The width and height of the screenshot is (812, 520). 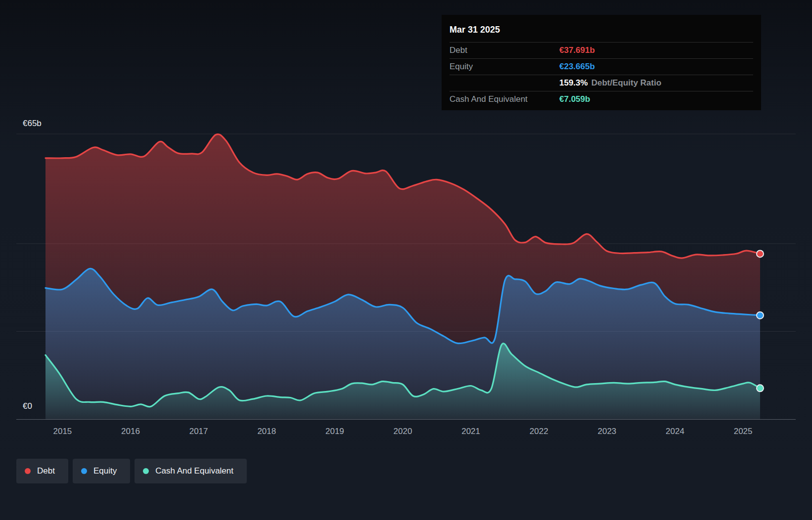 I want to click on x-axis-label: 2022, so click(x=539, y=431).